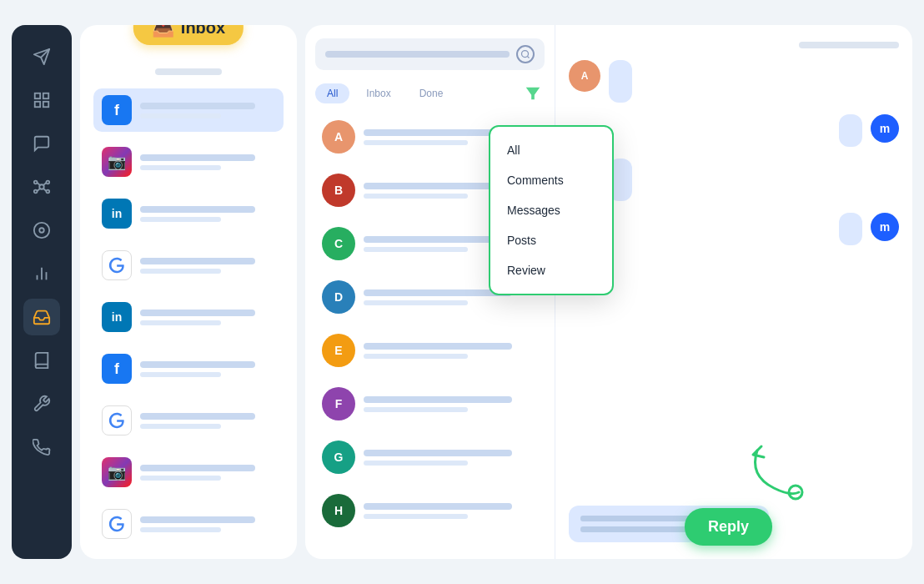 The image size is (924, 584). What do you see at coordinates (734, 82) in the screenshot?
I see `message-row: A` at bounding box center [734, 82].